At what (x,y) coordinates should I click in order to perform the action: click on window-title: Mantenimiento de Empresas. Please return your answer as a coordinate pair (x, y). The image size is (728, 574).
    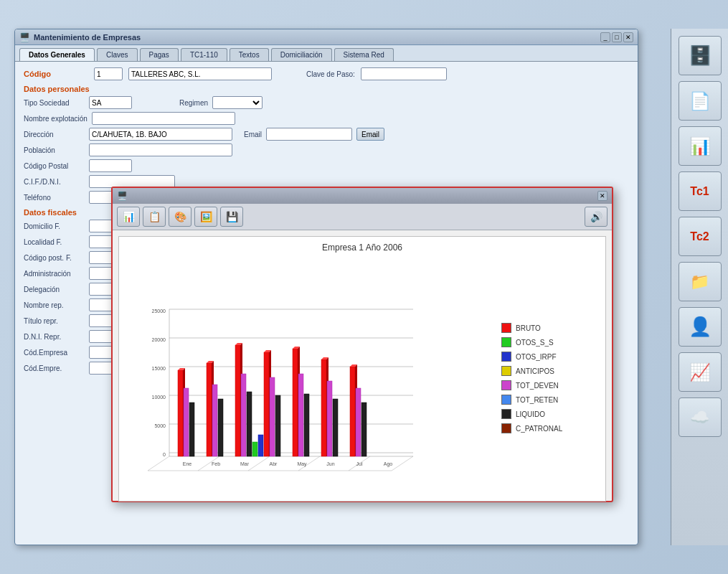
    Looking at the image, I should click on (317, 37).